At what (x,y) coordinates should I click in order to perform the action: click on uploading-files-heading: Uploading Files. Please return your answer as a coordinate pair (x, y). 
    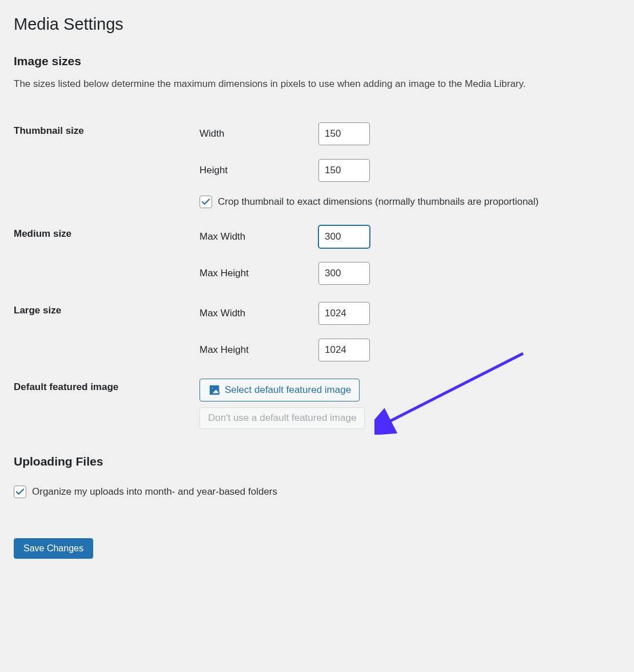
    Looking at the image, I should click on (317, 462).